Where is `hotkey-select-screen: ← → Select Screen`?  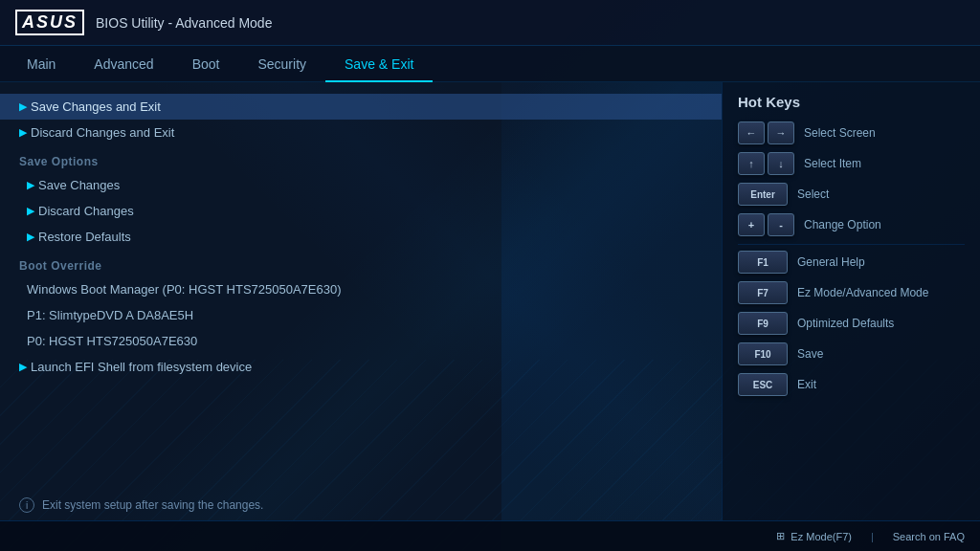
hotkey-select-screen: ← → Select Screen is located at coordinates (852, 133).